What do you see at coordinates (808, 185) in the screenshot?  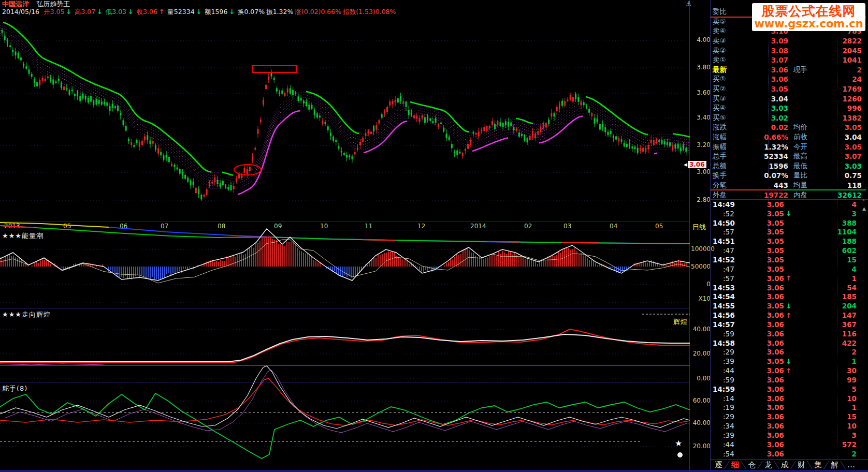 I see `stat-label: 均量` at bounding box center [808, 185].